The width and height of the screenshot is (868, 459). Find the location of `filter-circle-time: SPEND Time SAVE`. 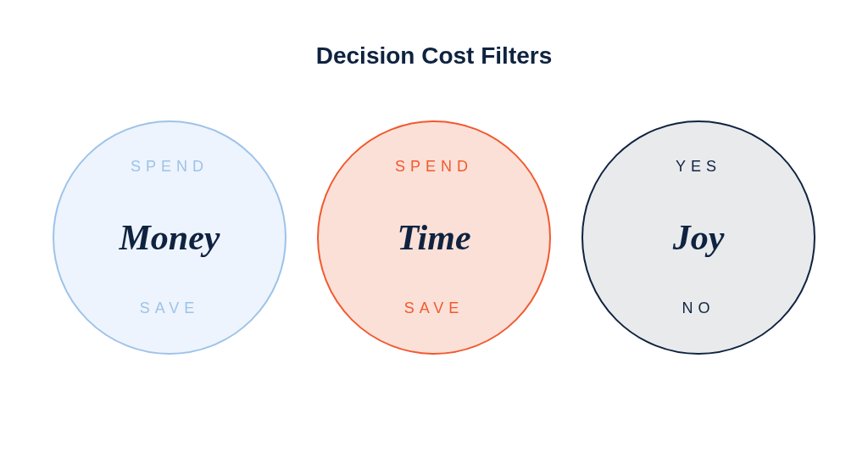

filter-circle-time: SPEND Time SAVE is located at coordinates (434, 238).